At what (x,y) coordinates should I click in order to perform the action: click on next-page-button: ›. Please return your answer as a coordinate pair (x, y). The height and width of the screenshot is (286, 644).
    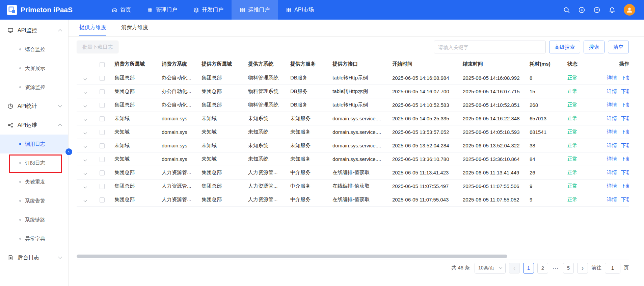
    Looking at the image, I should click on (583, 268).